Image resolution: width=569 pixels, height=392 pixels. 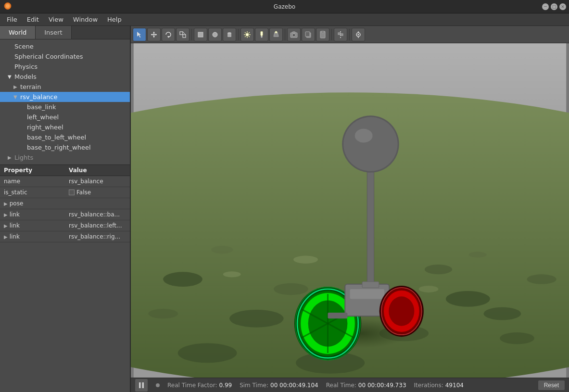 What do you see at coordinates (39, 97) in the screenshot?
I see `tree-label-rsv-balance: rsv_balance` at bounding box center [39, 97].